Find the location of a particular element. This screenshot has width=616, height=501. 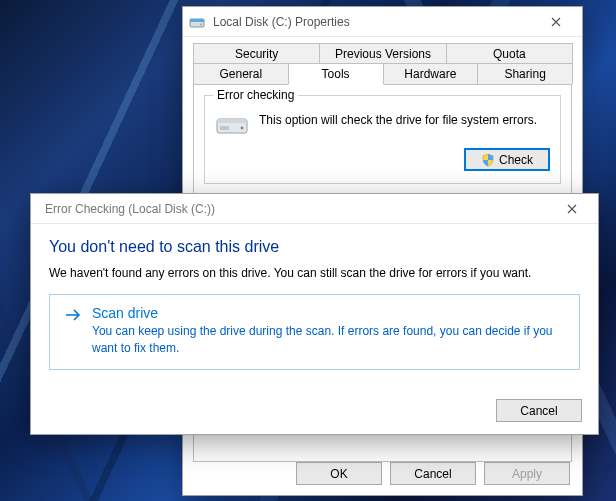

error-checking-text: This option will check the drive for fil… is located at coordinates (404, 120).